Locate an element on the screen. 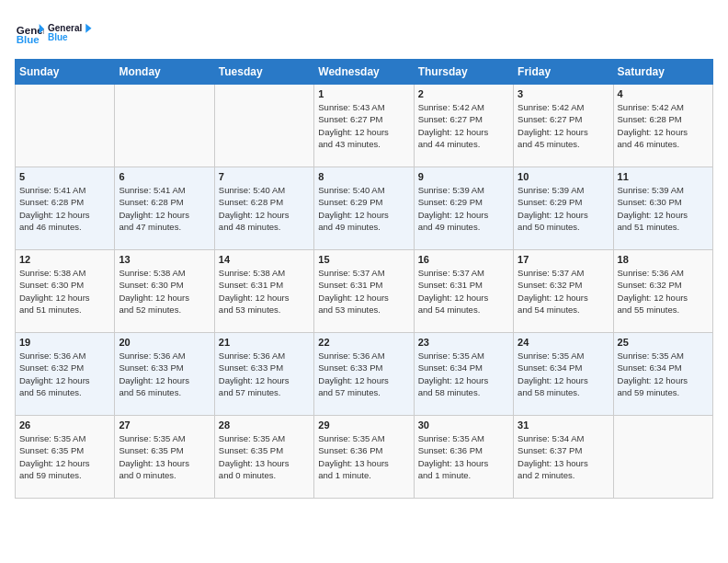 This screenshot has width=728, height=563. calendar-cell: 5Sunrise: 5:41 AM Sunset: 6:28 PM Daylig… is located at coordinates (65, 209).